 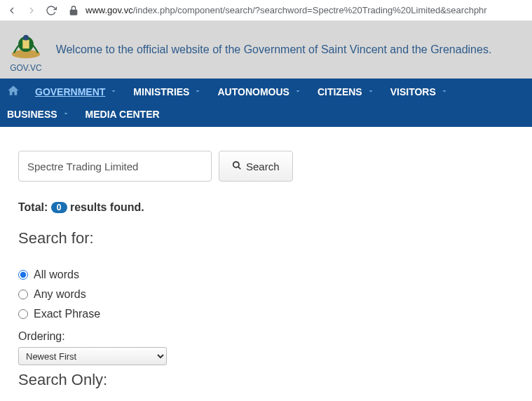 I want to click on reload-icon, so click(x=51, y=11).